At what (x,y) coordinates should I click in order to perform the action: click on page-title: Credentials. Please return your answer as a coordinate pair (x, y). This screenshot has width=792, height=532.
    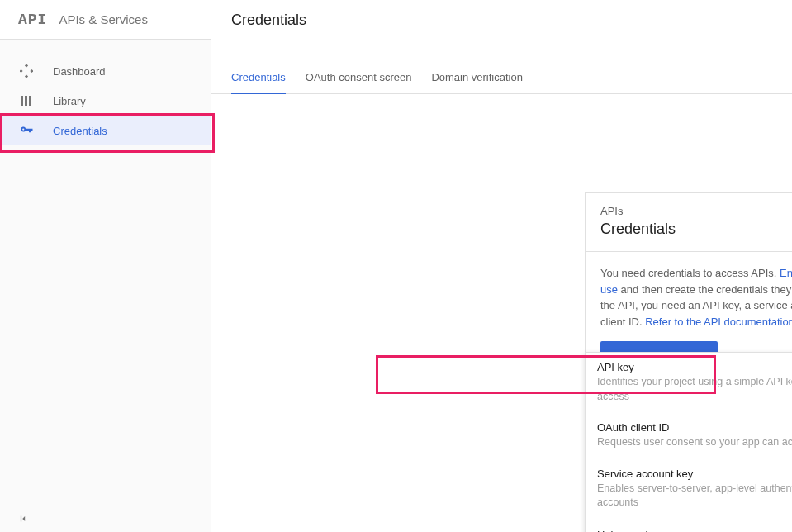
    Looking at the image, I should click on (269, 20).